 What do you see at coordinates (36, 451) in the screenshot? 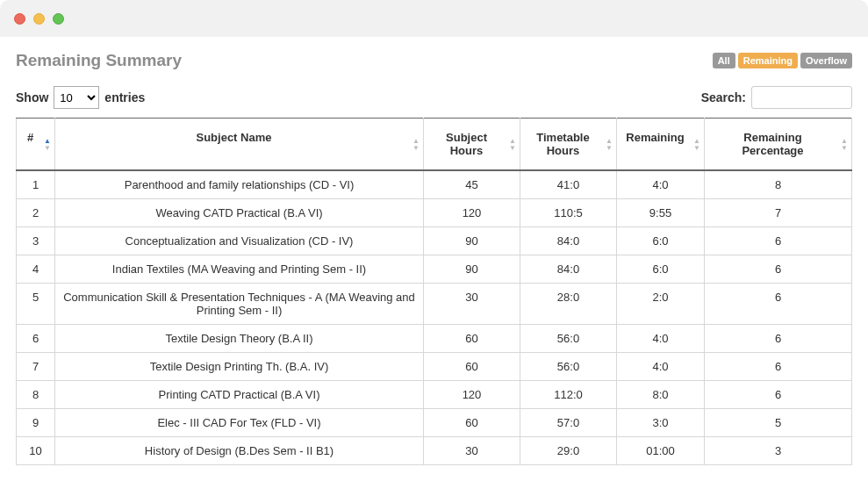
I see `cell-index: 10` at bounding box center [36, 451].